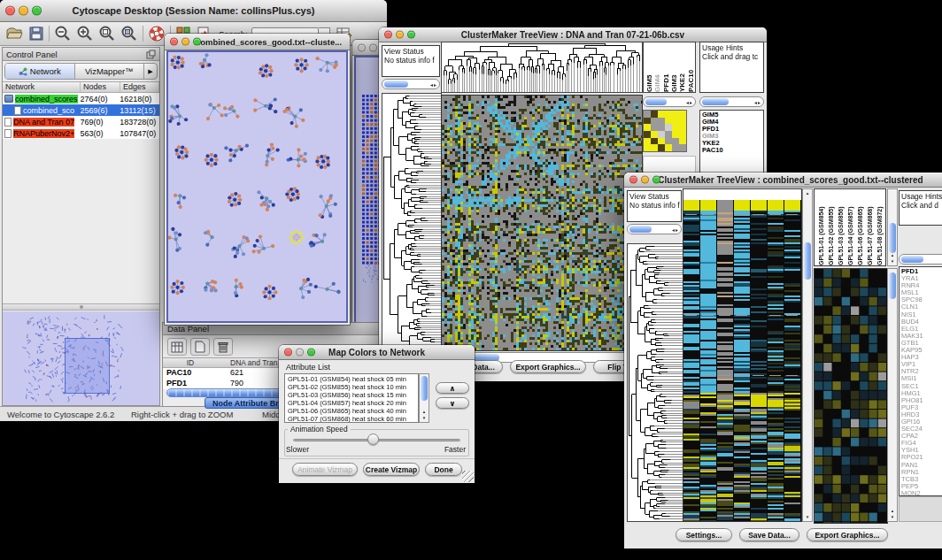 The width and height of the screenshot is (942, 560). What do you see at coordinates (352, 379) in the screenshot?
I see `attribute-list-item: GPL51-01 (GSM854) heat shock 05 min` at bounding box center [352, 379].